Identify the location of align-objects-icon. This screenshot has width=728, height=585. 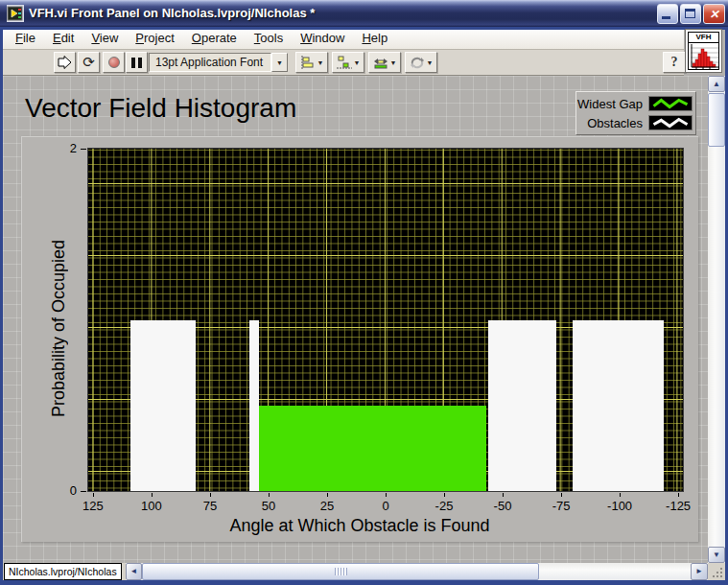
(308, 62).